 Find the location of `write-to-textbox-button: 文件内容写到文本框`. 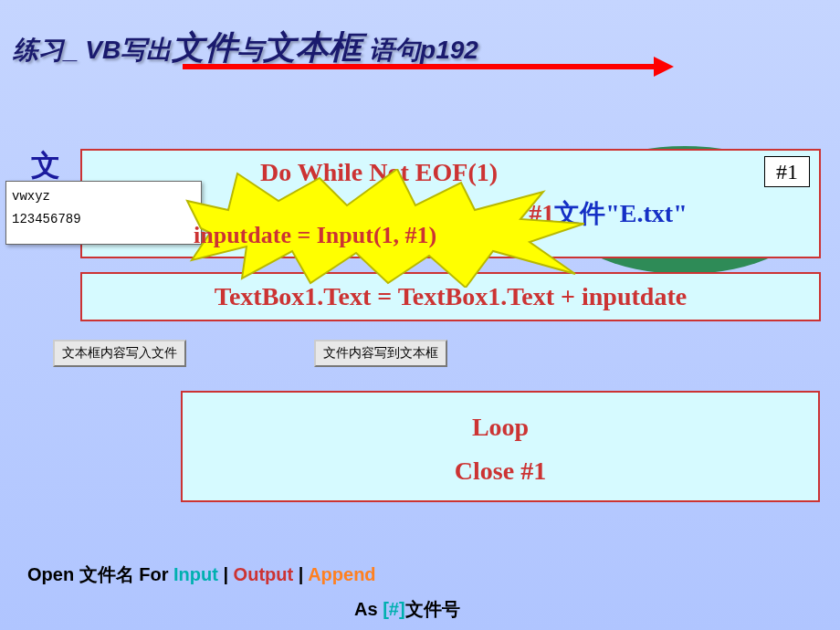

write-to-textbox-button: 文件内容写到文本框 is located at coordinates (381, 353).